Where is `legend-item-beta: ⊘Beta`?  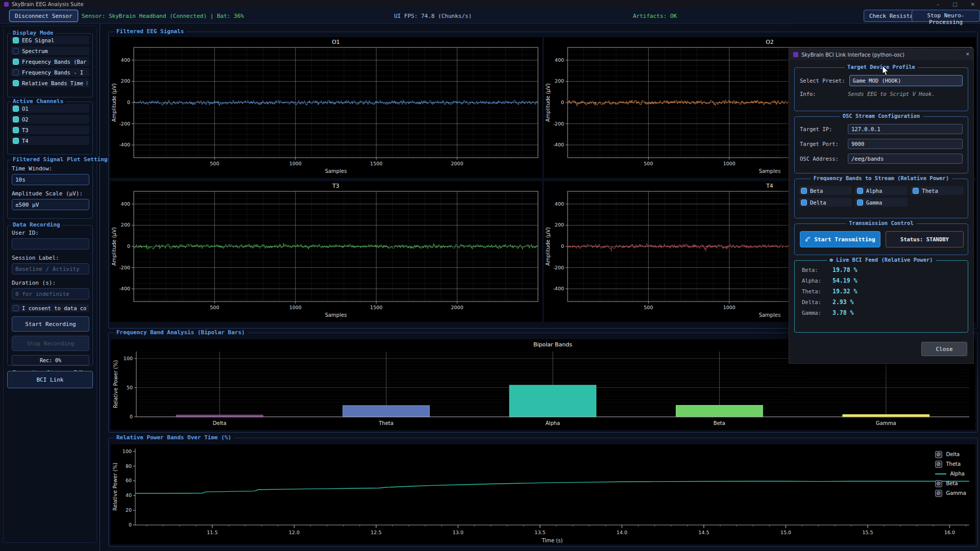 legend-item-beta: ⊘Beta is located at coordinates (951, 484).